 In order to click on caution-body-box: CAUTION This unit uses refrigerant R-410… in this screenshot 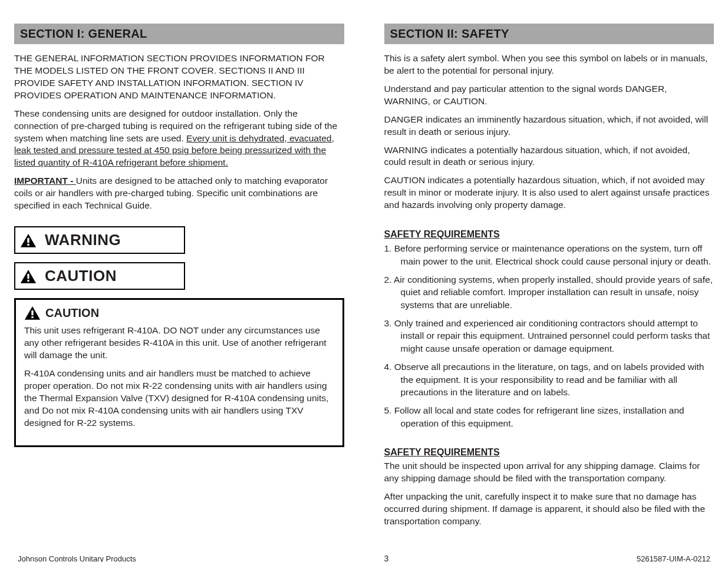, I will do `click(179, 372)`.